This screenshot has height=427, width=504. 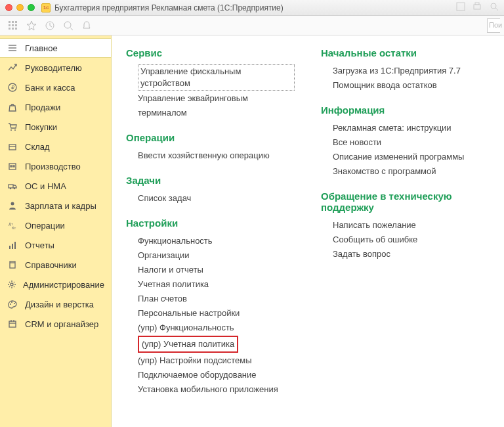 I want to click on titlebar-right-icons, so click(x=475, y=8).